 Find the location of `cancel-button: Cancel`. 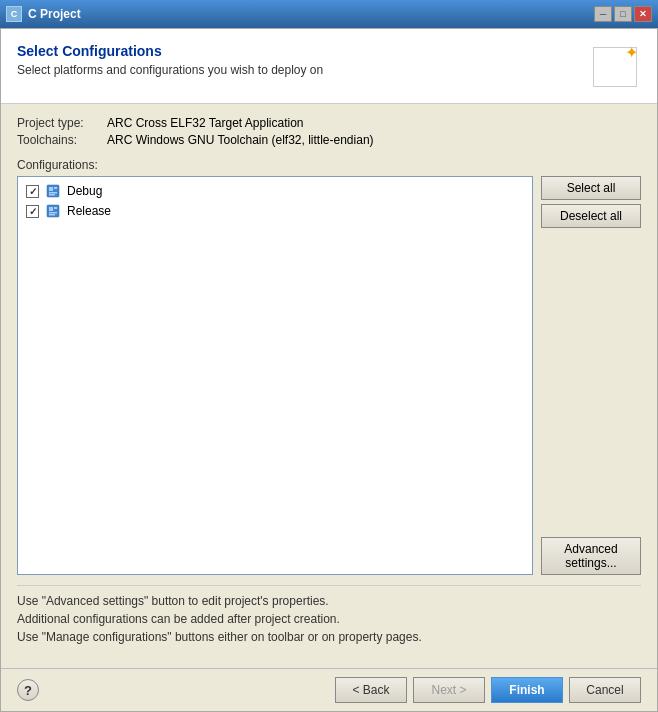

cancel-button: Cancel is located at coordinates (605, 690).